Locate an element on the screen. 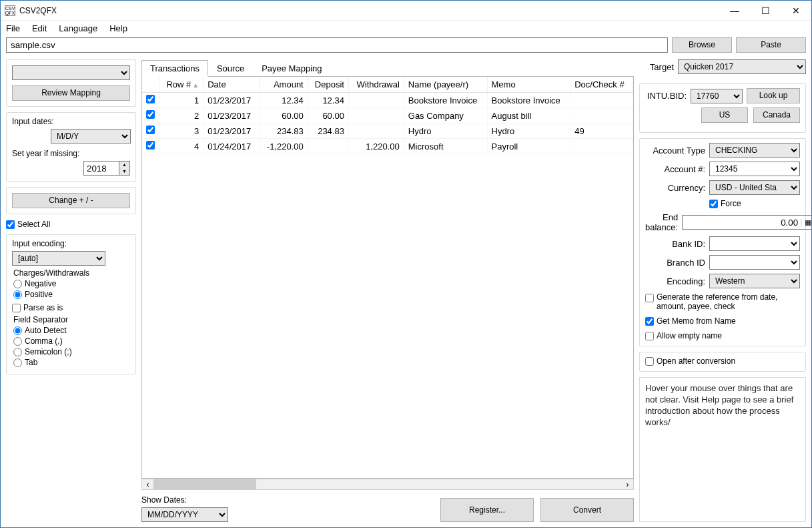 This screenshot has width=812, height=528. help-text: Hover your mouse over things that are no… is located at coordinates (723, 450).